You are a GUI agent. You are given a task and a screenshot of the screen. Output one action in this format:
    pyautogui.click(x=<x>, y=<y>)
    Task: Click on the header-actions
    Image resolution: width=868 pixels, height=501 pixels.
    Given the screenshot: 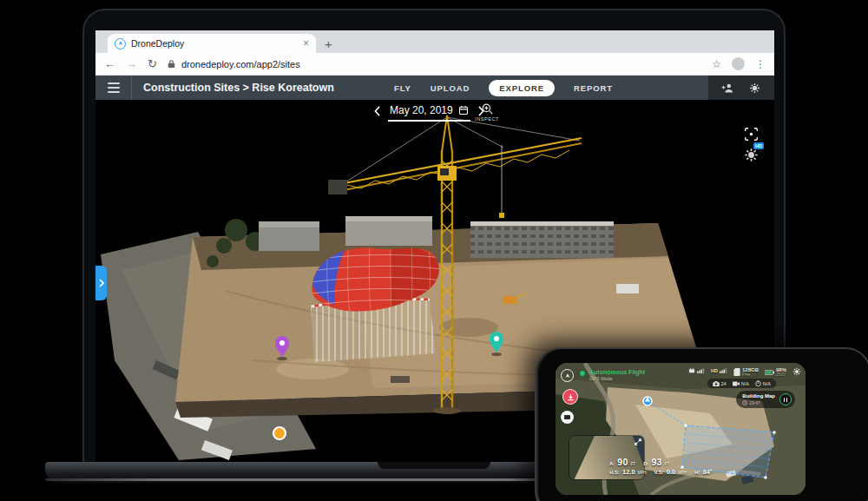 What is the action you would take?
    pyautogui.click(x=741, y=88)
    